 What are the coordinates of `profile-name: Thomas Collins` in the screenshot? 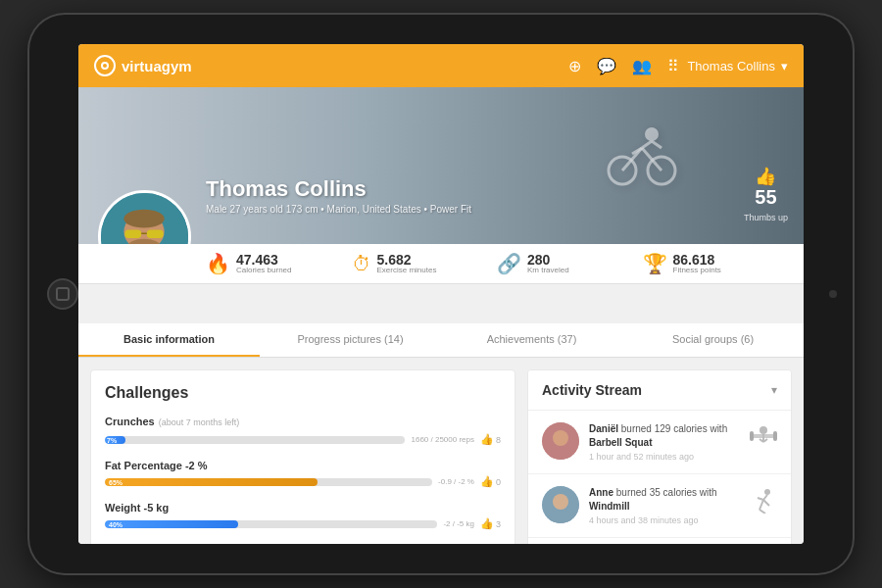 It's located at (339, 189).